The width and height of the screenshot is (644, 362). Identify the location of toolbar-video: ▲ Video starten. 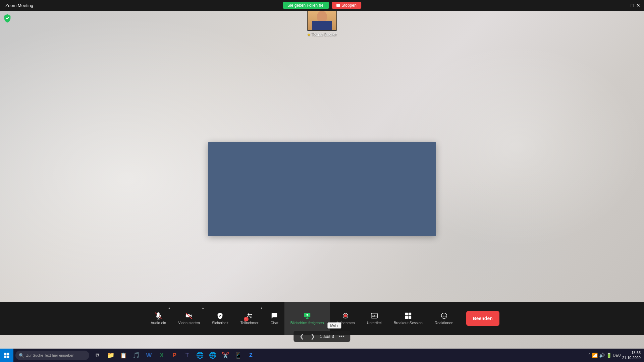
(189, 318).